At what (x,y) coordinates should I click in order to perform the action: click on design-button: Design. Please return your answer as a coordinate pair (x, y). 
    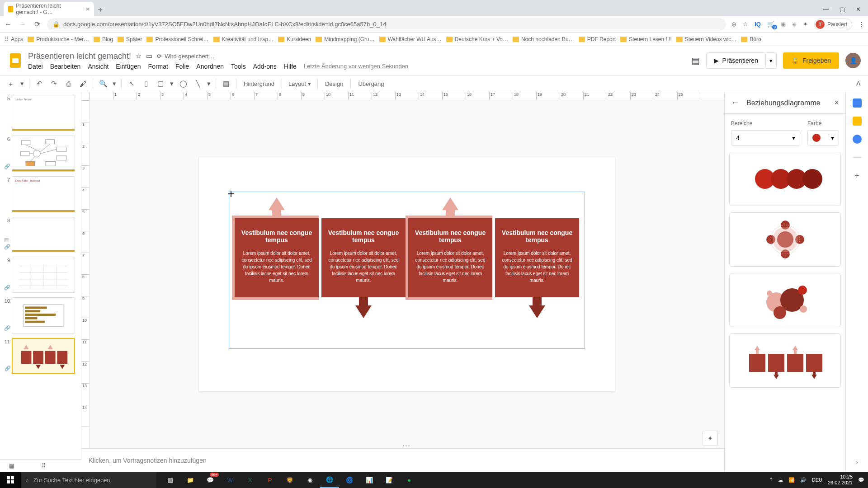
    Looking at the image, I should click on (334, 84).